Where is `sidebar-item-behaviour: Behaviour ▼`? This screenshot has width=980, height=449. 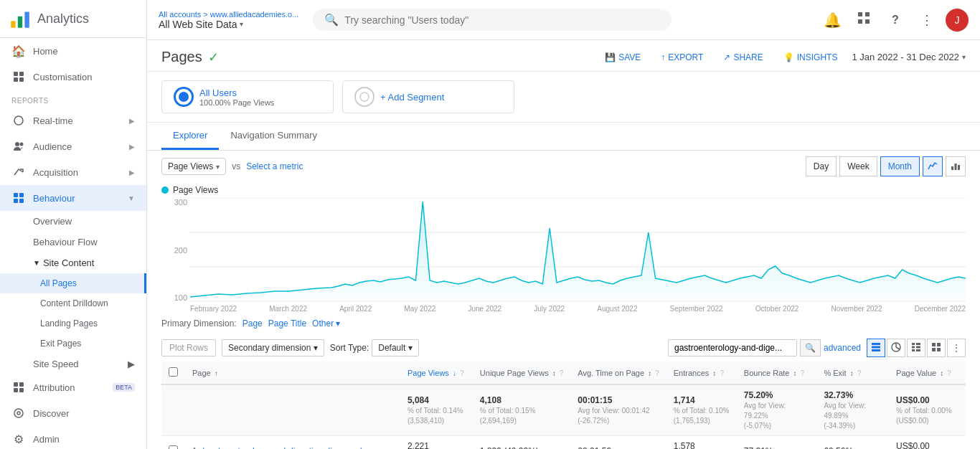
sidebar-item-behaviour: Behaviour ▼ is located at coordinates (73, 198).